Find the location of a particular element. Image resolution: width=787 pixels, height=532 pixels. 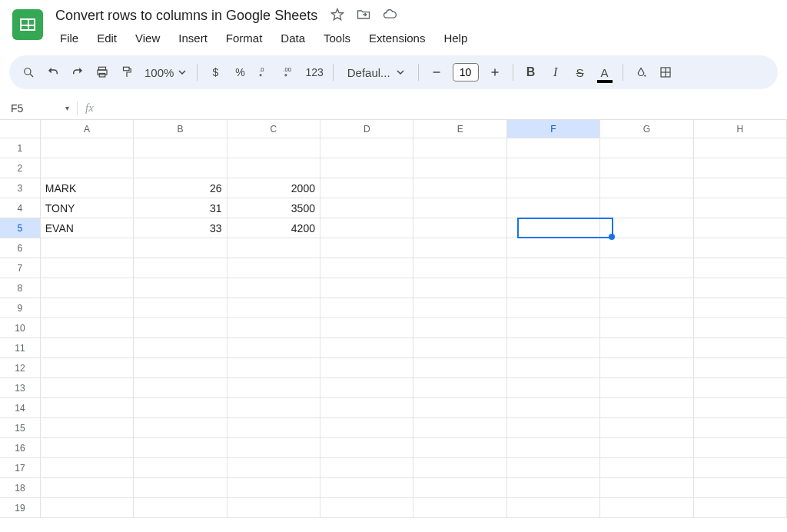

undo-button is located at coordinates (53, 72).